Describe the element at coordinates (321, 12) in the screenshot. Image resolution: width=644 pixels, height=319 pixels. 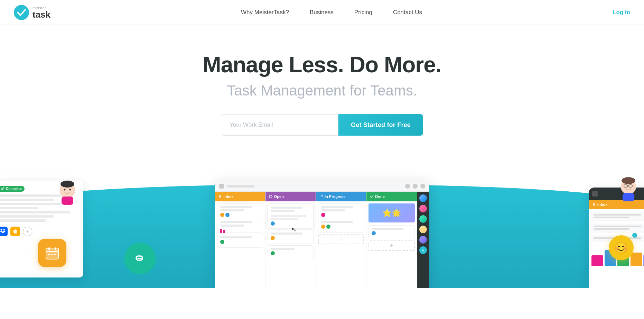
I see `nav-item-business: Business` at that location.